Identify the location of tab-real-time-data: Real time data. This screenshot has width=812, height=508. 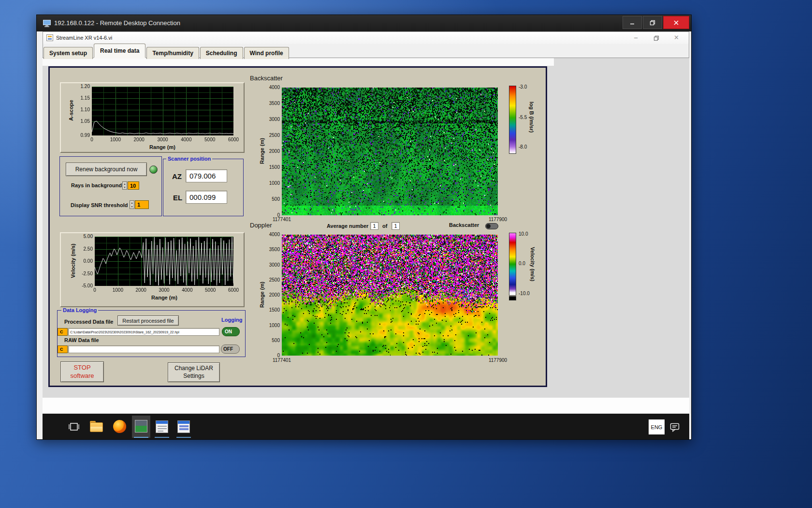
(120, 50).